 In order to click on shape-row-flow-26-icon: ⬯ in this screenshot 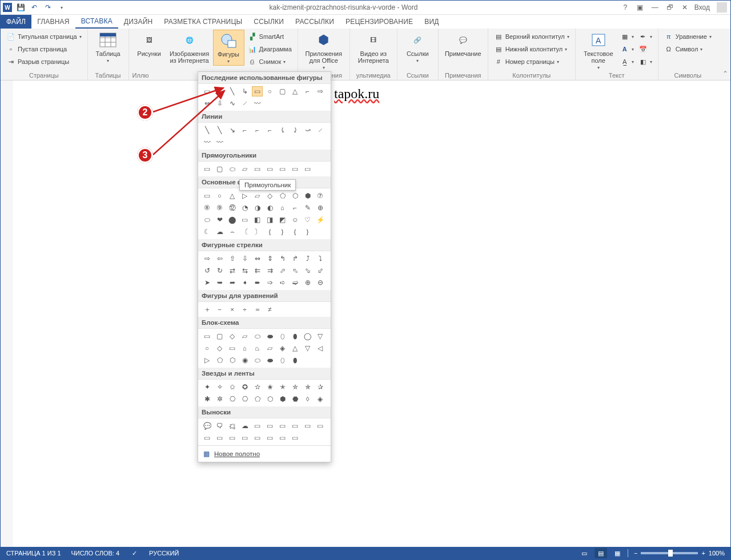, I will do `click(282, 360)`.